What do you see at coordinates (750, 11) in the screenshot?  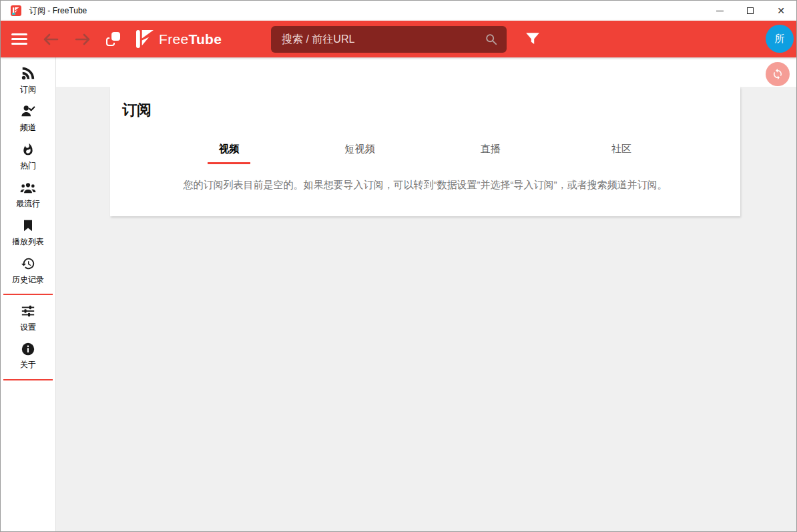 I see `maximize-icon` at bounding box center [750, 11].